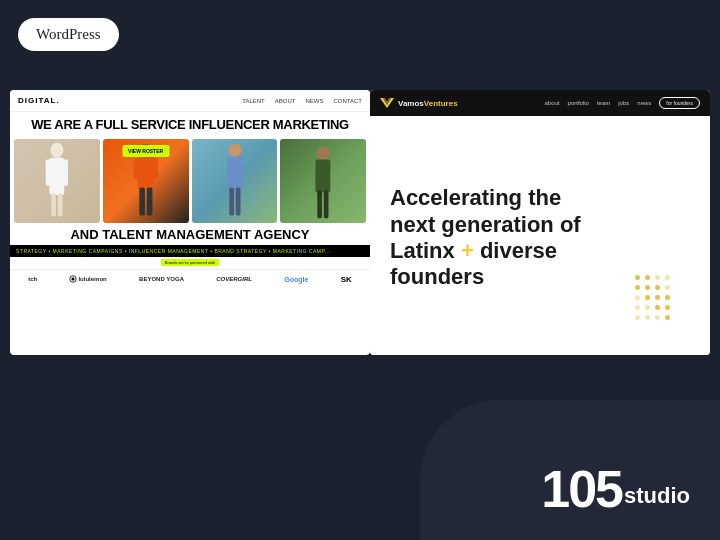 This screenshot has width=720, height=540. Describe the element at coordinates (387, 103) in the screenshot. I see `vamos-logo-icon` at that location.